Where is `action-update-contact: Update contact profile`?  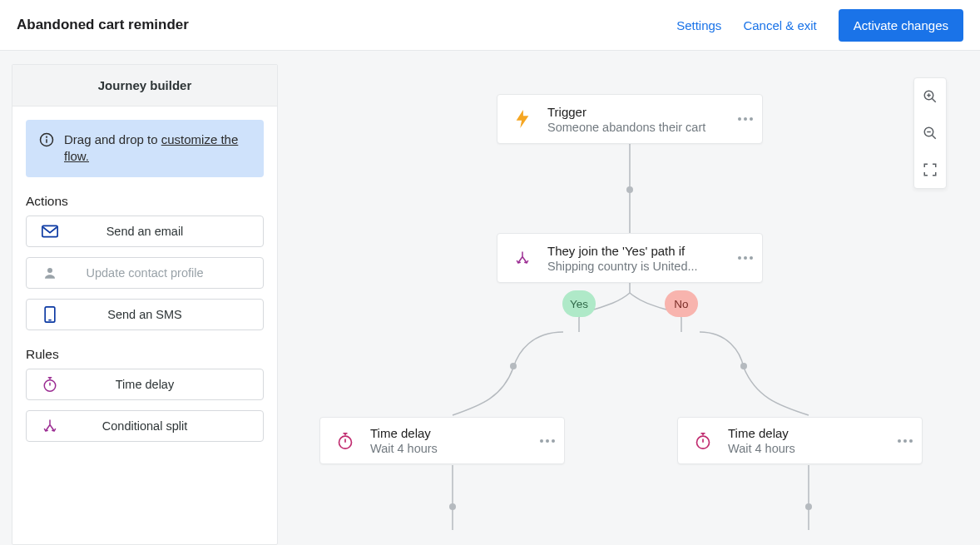
action-update-contact: Update contact profile is located at coordinates (145, 273).